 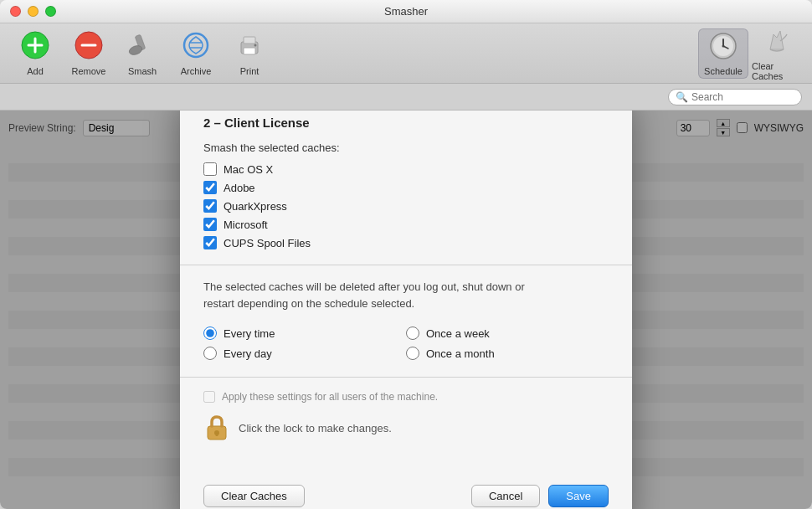 What do you see at coordinates (333, 496) in the screenshot?
I see `footer-left: Clear Caches` at bounding box center [333, 496].